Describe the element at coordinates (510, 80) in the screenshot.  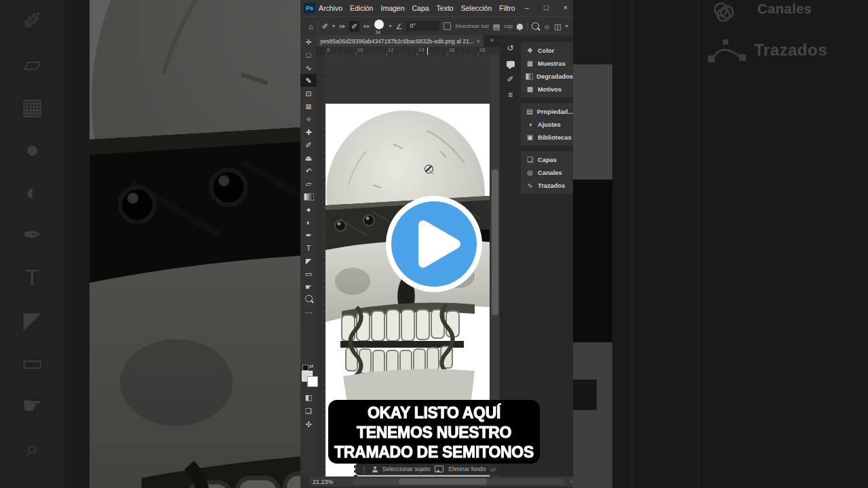
I see `brush-settings-panel-icon: ✐` at that location.